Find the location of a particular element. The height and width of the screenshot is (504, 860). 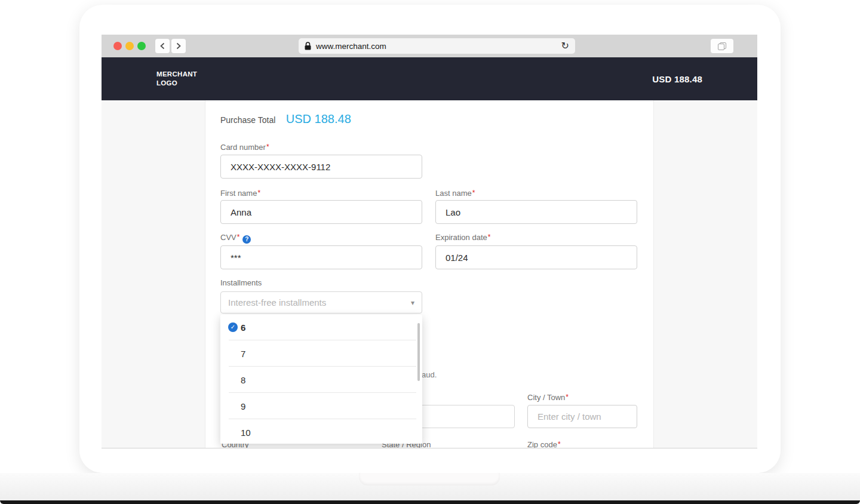

chevron-left-icon is located at coordinates (162, 46).